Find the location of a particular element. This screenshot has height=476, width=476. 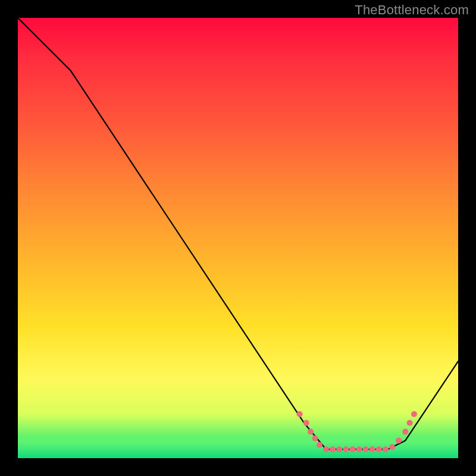

watermark-text: TheBottleneck.com is located at coordinates (412, 10).